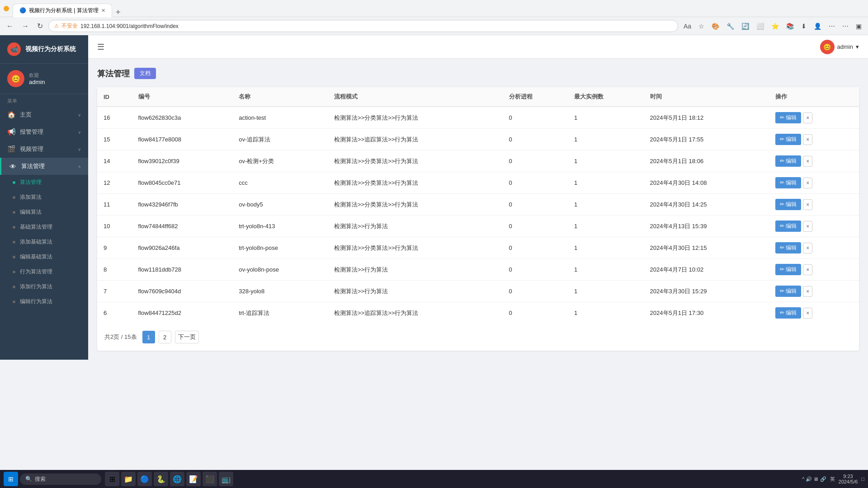 This screenshot has width=868, height=488. What do you see at coordinates (745, 26) in the screenshot?
I see `browser-icon3: 🔄` at bounding box center [745, 26].